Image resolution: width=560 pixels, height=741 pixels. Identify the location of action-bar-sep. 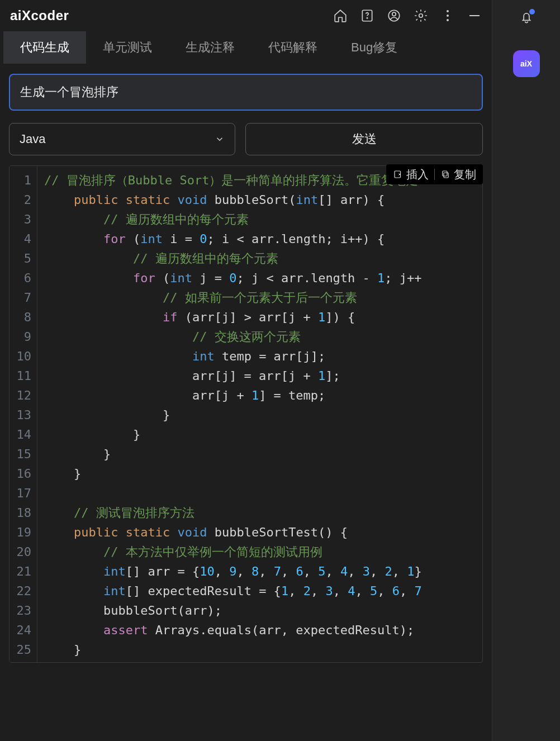
(435, 174).